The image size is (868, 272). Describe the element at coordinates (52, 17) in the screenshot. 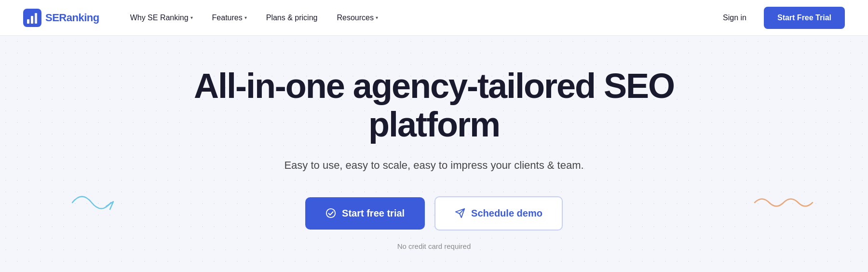

I see `logo-se: SE` at that location.